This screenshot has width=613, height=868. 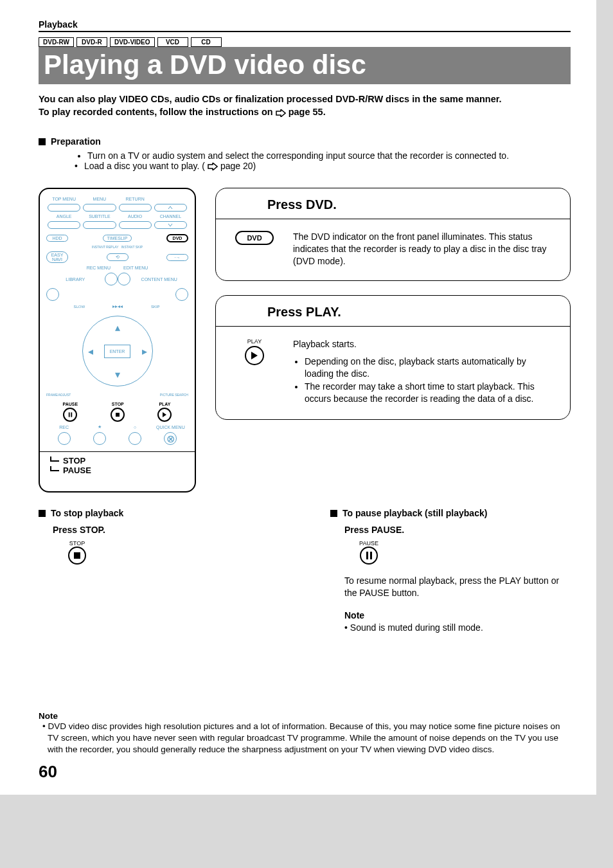 I want to click on instant-skip-button: ·→, so click(x=177, y=257).